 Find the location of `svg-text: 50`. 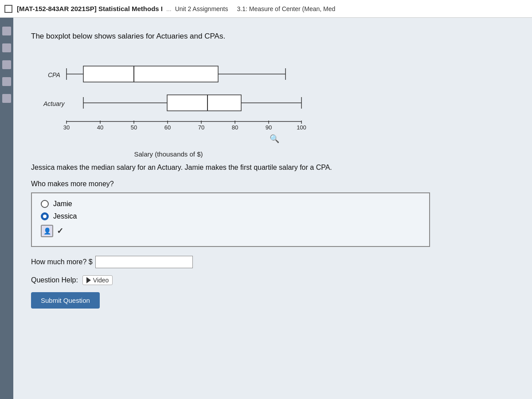

svg-text: 50 is located at coordinates (134, 128).